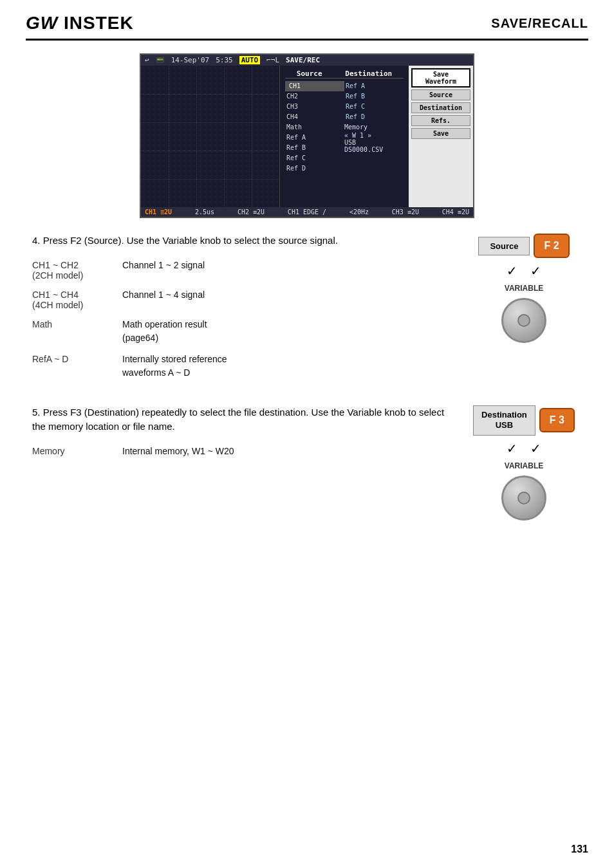 The height and width of the screenshot is (868, 614). What do you see at coordinates (243, 452) in the screenshot?
I see `step-5-options: Memory Internal memory, W1 ~ W20` at bounding box center [243, 452].